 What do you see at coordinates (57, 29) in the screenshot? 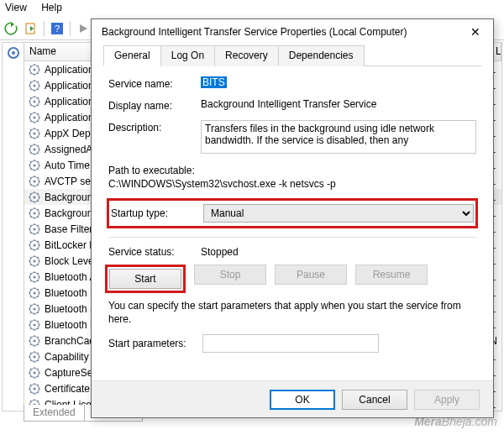
I see `help-icon: ?` at bounding box center [57, 29].